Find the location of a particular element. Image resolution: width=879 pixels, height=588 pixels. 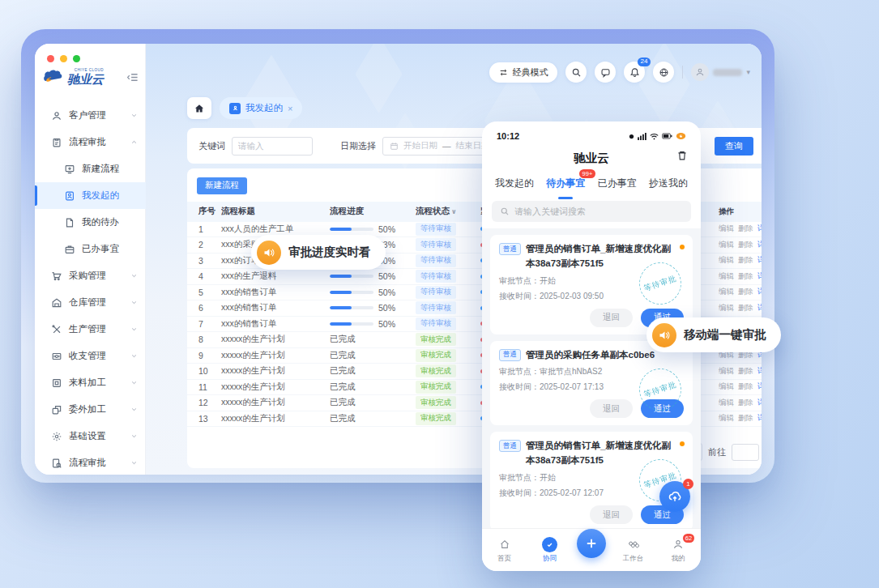

sidebar-subitem: 我发起的 is located at coordinates (91, 196).